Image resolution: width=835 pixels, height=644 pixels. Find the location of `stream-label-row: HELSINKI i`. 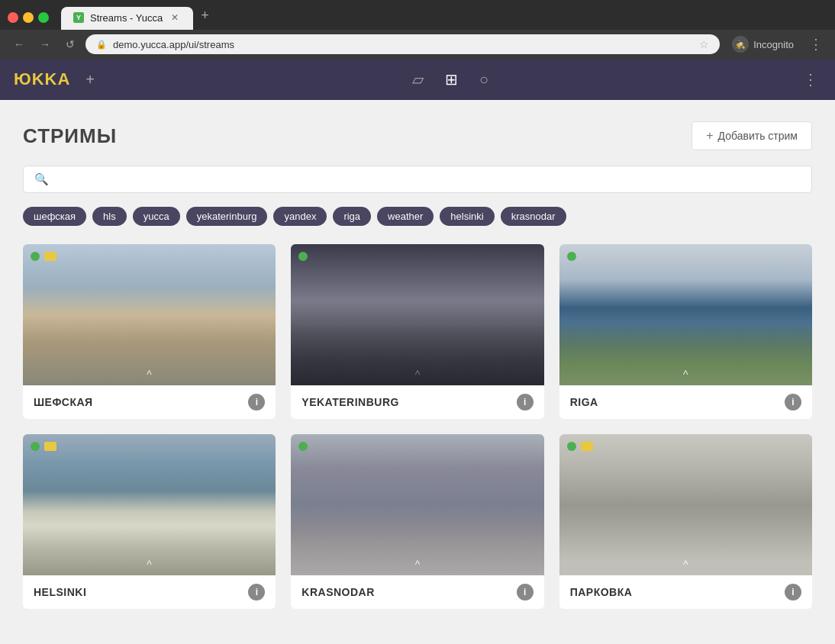

stream-label-row: HELSINKI i is located at coordinates (150, 592).